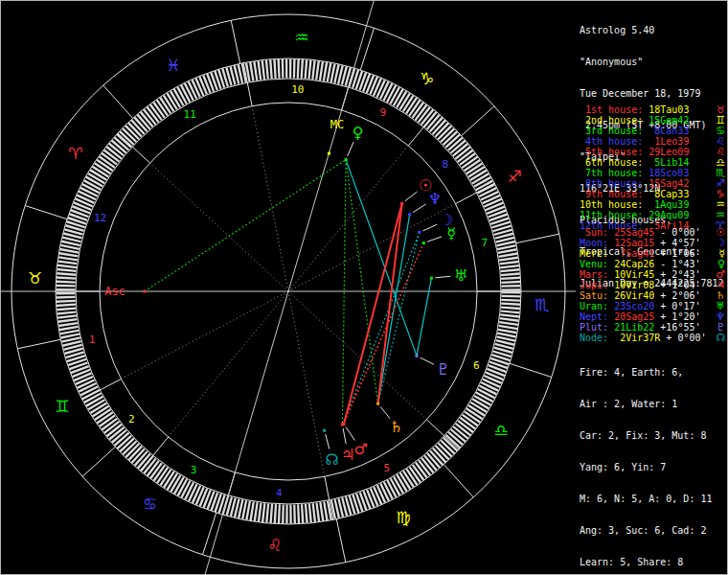  What do you see at coordinates (634, 243) in the screenshot?
I see `planet-position-value: 12Sag15` at bounding box center [634, 243].